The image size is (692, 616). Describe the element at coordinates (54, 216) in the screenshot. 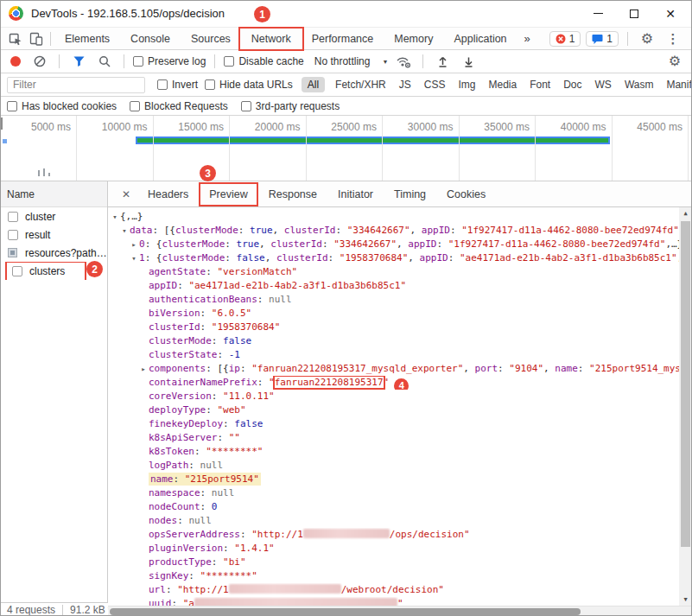

I see `request-row-cluster: cluster` at that location.